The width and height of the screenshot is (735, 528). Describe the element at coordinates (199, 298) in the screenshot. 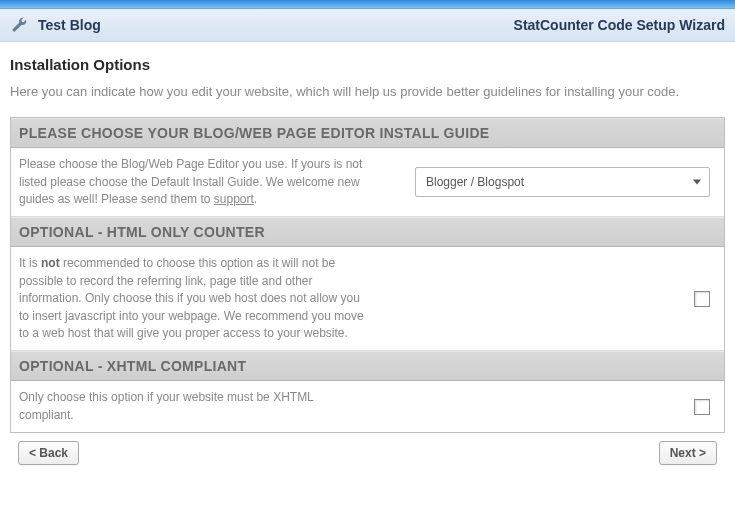

I see `html-only-text: It is not recommended to choose this opt…` at that location.